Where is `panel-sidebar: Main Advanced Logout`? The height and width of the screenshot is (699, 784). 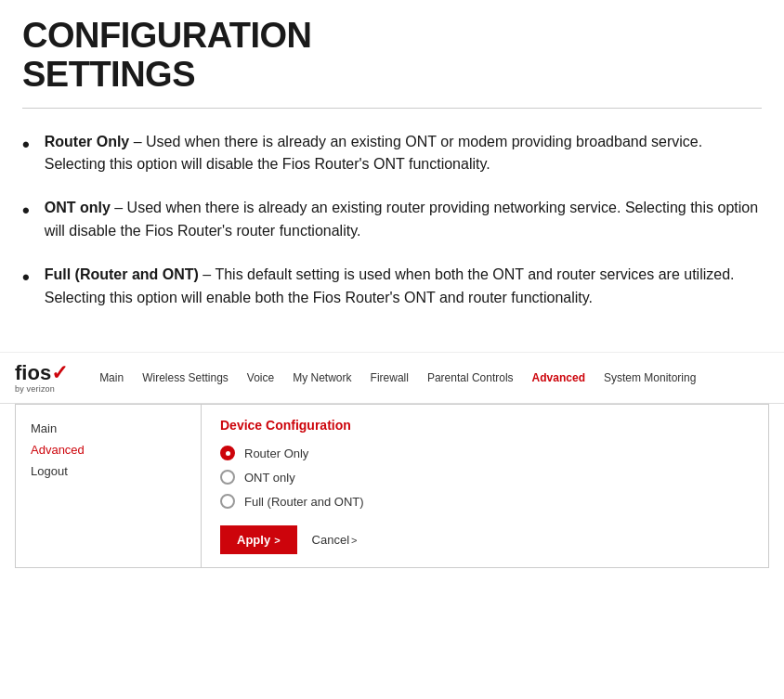 panel-sidebar: Main Advanced Logout is located at coordinates (109, 486).